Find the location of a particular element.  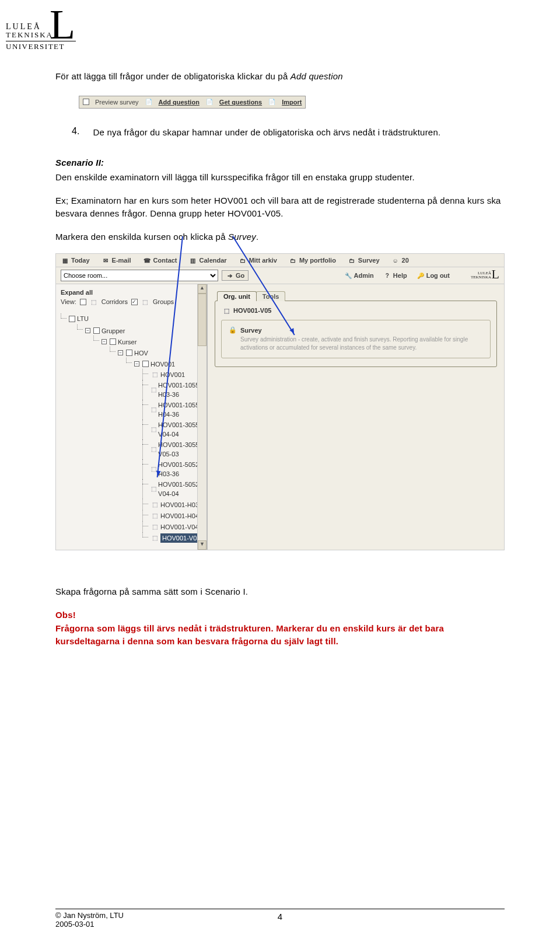

page-number: 4 is located at coordinates (280, 916).